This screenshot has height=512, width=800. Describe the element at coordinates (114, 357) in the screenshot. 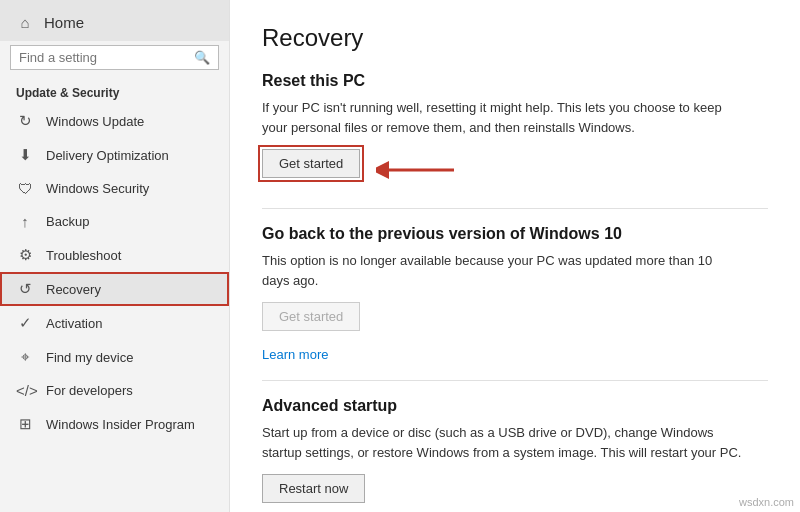

I see `sidebar-item-find-my-device: ⌖ Find my device` at that location.